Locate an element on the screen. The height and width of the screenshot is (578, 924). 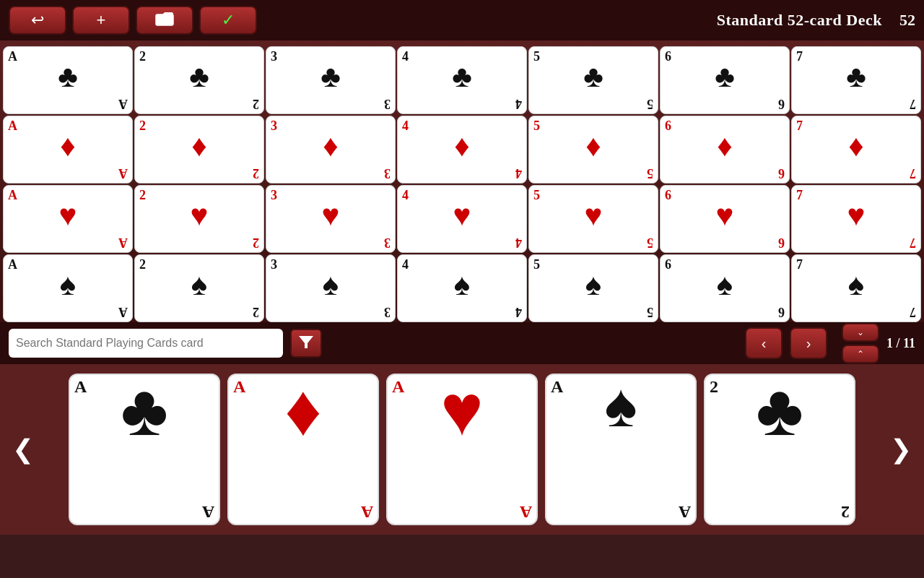
grid-card-0-2: A♥A is located at coordinates (68, 219).